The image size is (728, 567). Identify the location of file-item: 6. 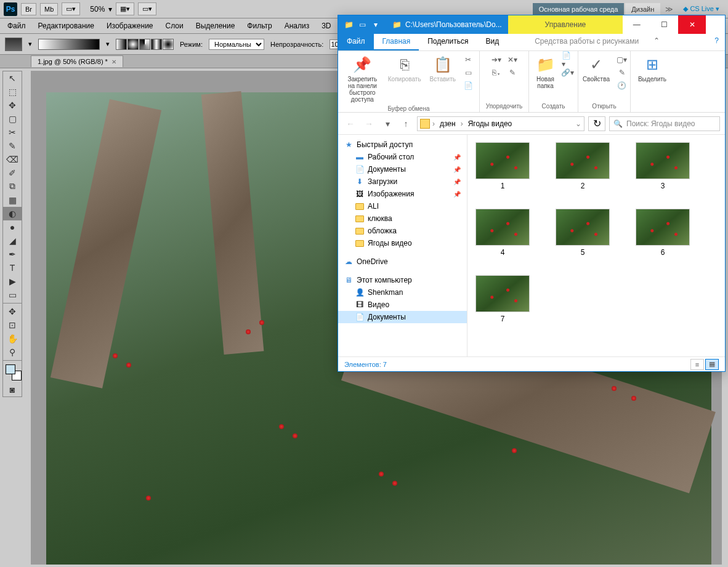
(663, 233).